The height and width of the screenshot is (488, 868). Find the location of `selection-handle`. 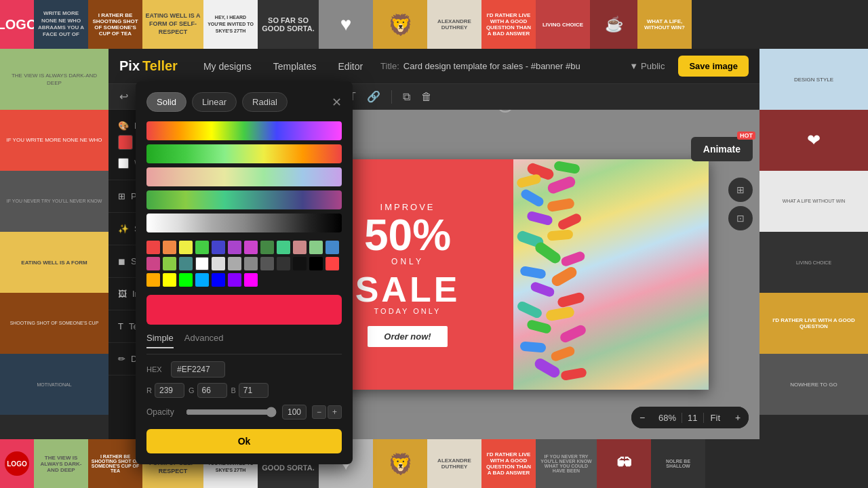

selection-handle is located at coordinates (505, 111).